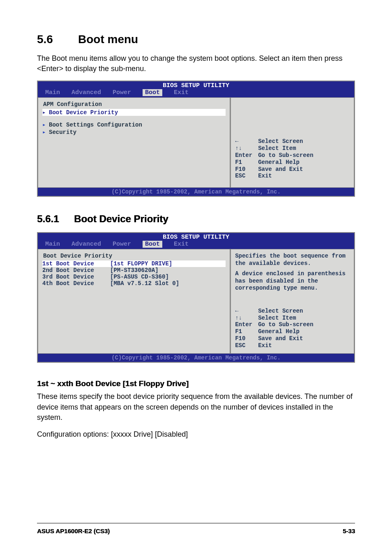  I want to click on boot-device-3: 3rd Boot Device [PS-ASUS CD-S360], so click(134, 277).